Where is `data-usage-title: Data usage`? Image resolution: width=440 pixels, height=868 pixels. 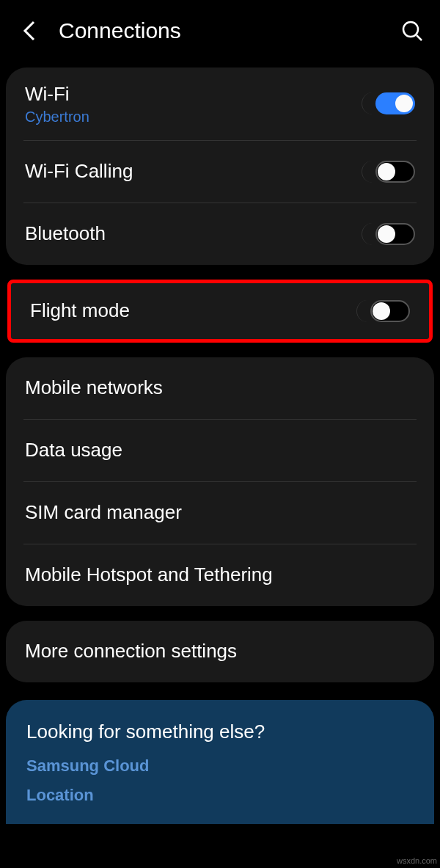 data-usage-title: Data usage is located at coordinates (220, 451).